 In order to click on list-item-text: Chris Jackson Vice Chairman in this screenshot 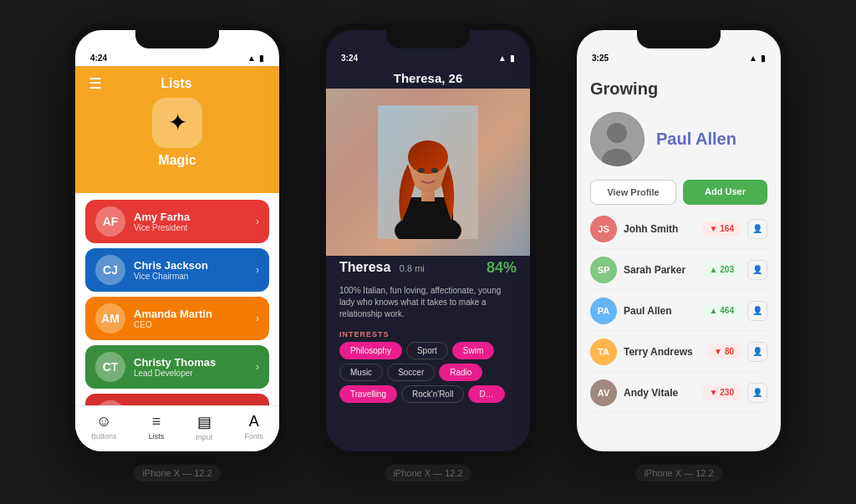, I will do `click(191, 270)`.